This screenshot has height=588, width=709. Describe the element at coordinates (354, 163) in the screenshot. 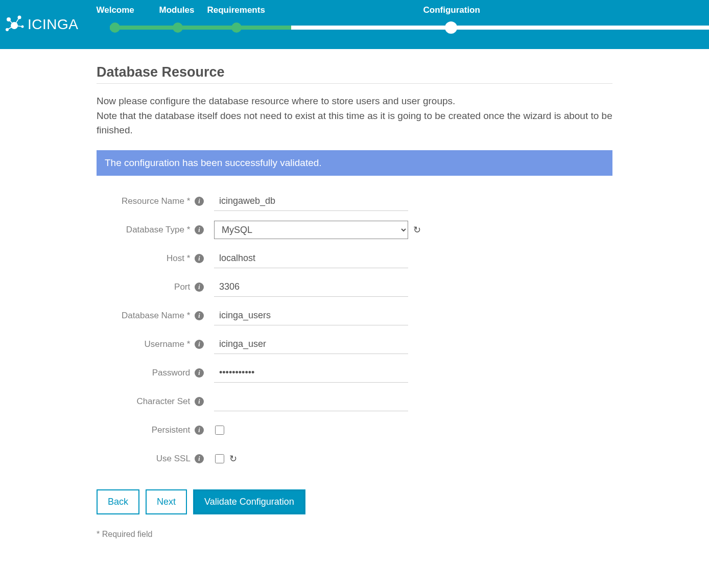

I see `validation-notice: The configuration has been successfully …` at that location.